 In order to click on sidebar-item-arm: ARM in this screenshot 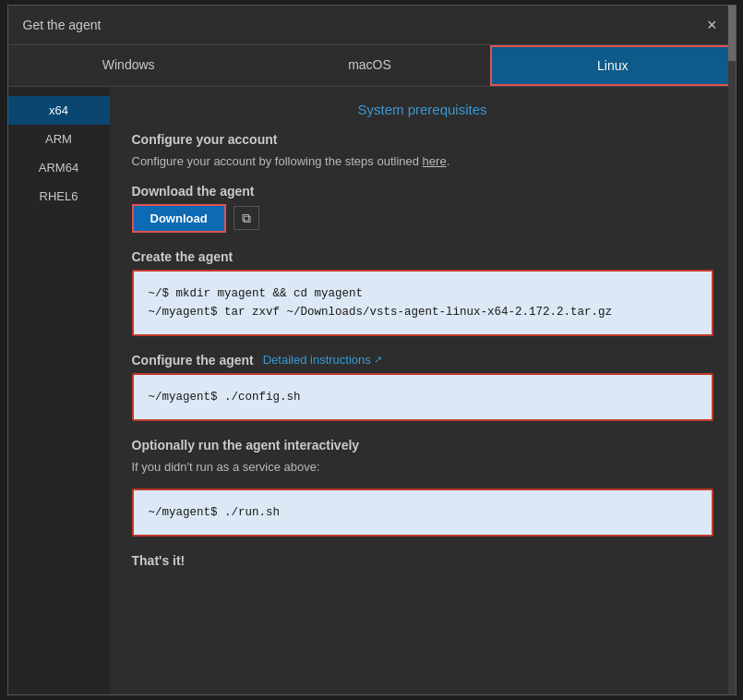, I will do `click(59, 139)`.